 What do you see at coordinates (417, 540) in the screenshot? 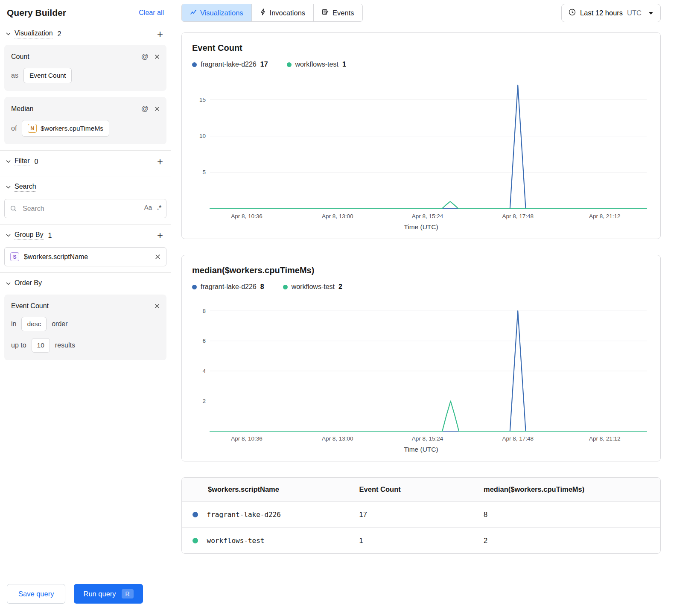
I see `event-count-value: 1` at bounding box center [417, 540].